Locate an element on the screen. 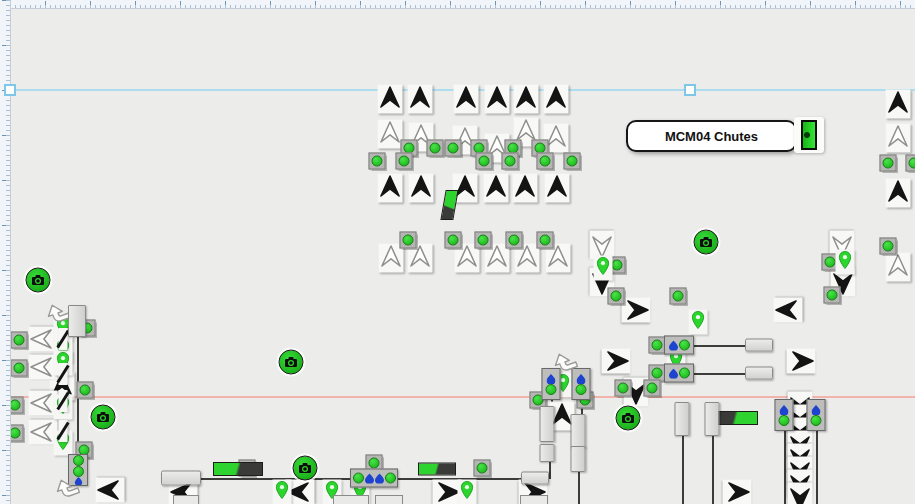  red-reference-line is located at coordinates (458, 397).